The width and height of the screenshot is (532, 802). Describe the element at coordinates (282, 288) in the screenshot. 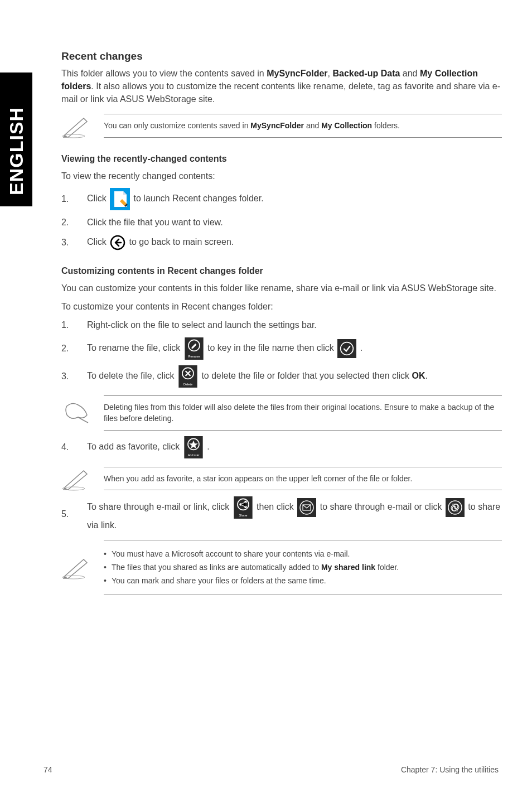

I see `lead-text: You can customize your contents in this …` at that location.